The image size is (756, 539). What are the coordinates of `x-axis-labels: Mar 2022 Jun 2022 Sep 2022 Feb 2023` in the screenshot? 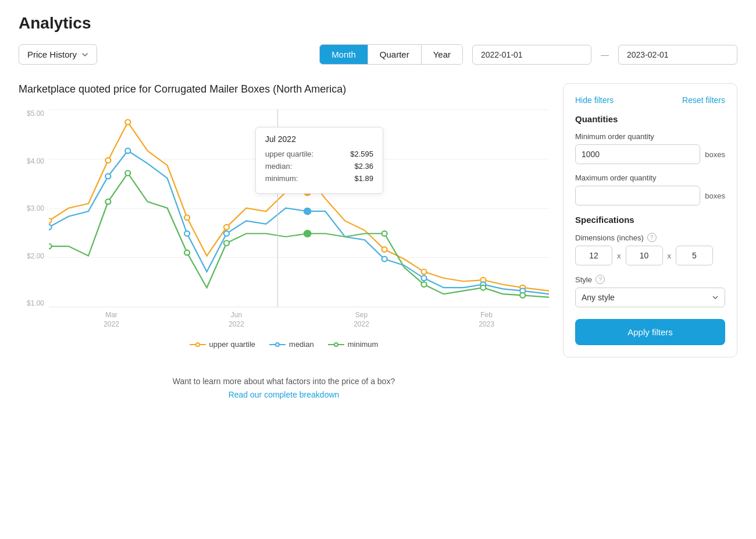 It's located at (299, 319).